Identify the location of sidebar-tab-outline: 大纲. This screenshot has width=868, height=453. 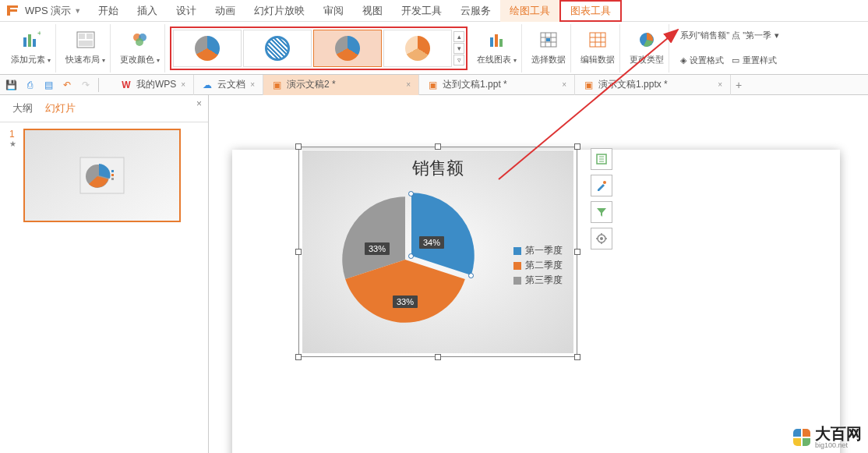
(23, 108).